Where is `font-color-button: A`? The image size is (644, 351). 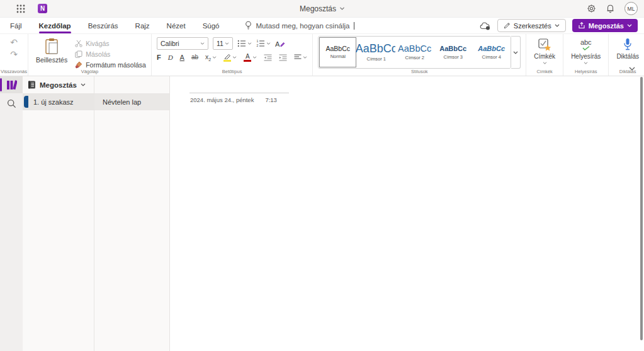 font-color-button: A is located at coordinates (251, 58).